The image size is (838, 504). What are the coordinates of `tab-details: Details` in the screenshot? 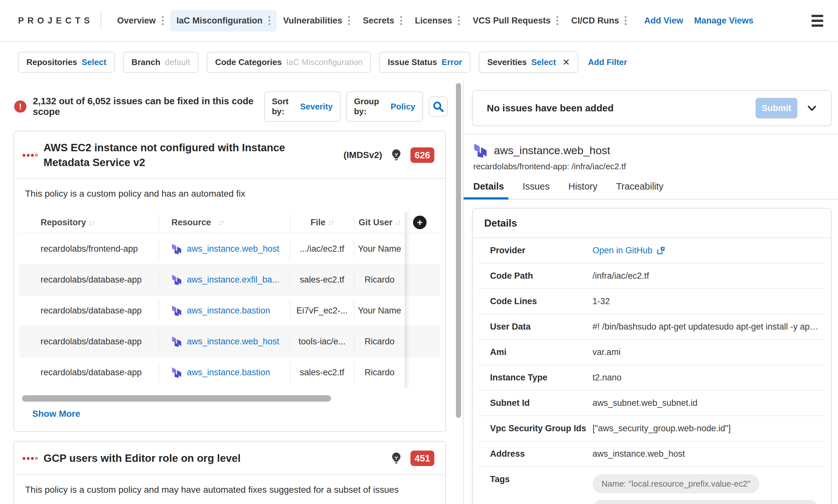 It's located at (489, 190).